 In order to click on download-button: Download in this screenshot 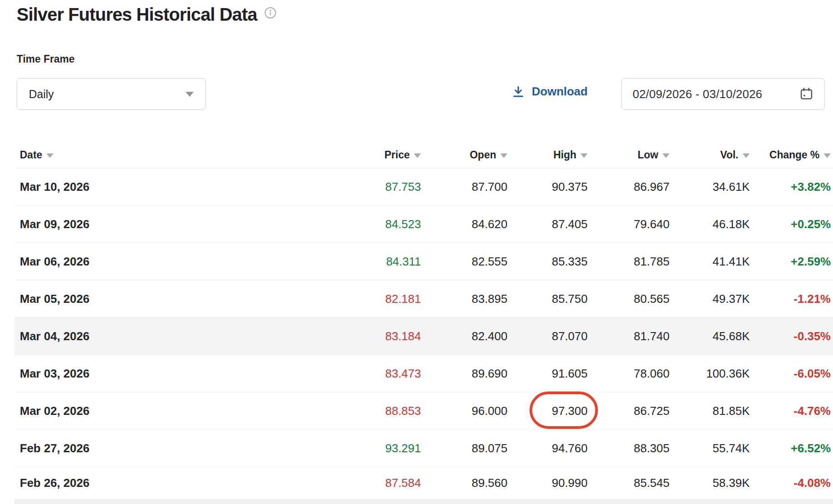, I will do `click(549, 92)`.